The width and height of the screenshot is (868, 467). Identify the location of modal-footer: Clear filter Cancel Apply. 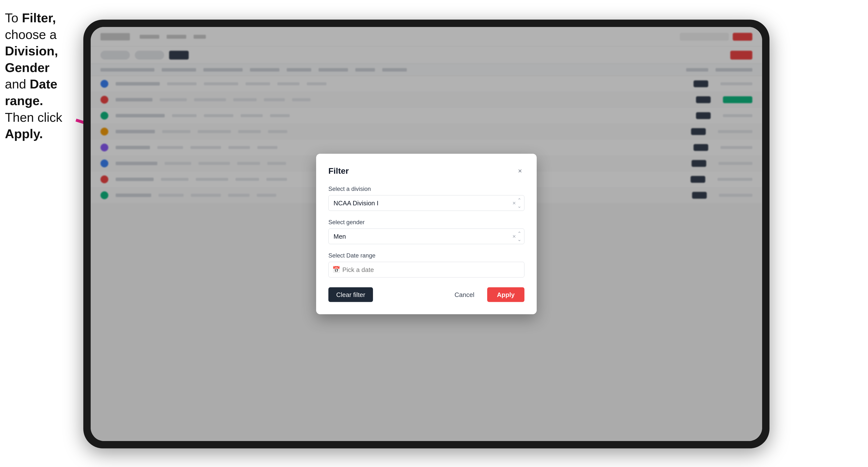
(427, 295).